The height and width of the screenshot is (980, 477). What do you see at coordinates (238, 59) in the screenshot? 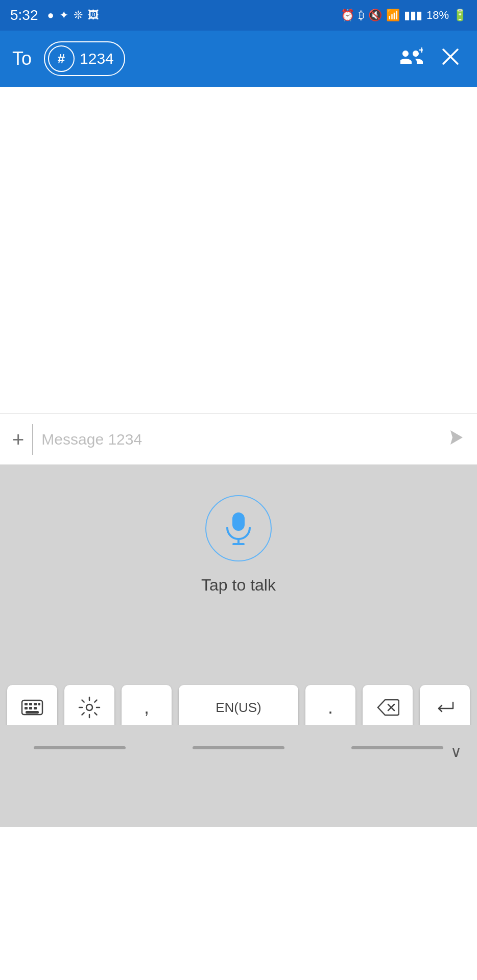
I see `header-bar: To # 1234 +` at bounding box center [238, 59].